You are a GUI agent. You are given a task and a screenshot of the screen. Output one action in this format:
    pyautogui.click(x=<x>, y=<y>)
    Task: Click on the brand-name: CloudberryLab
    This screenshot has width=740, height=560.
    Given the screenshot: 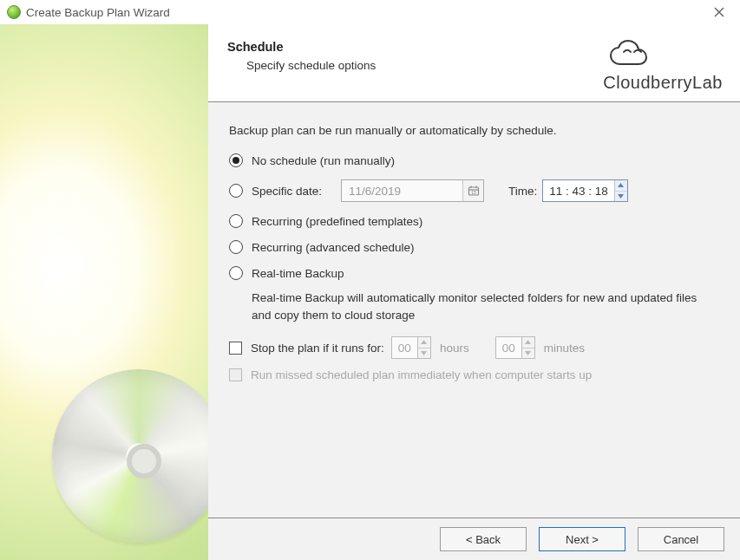 What is the action you would take?
    pyautogui.click(x=663, y=83)
    